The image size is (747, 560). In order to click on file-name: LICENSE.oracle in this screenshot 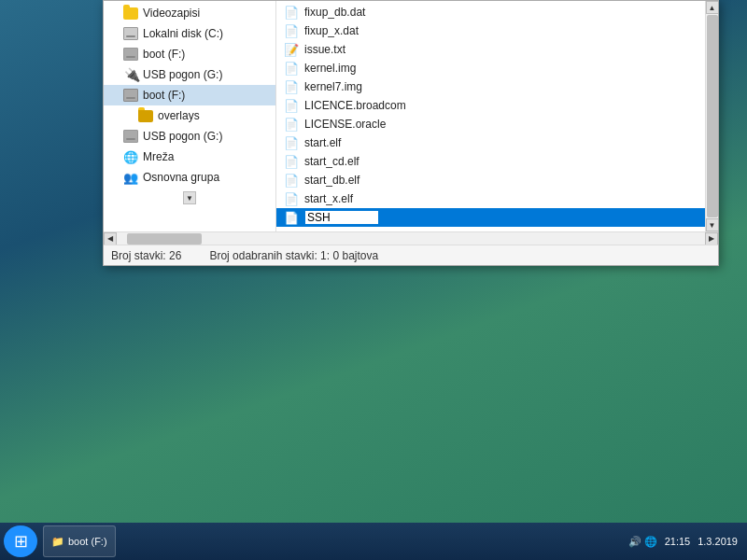, I will do `click(345, 124)`.